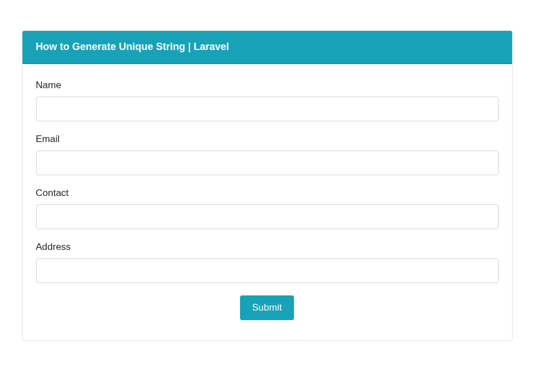 This screenshot has height=392, width=534. Describe the element at coordinates (268, 262) in the screenshot. I see `form-group-address: Address` at that location.